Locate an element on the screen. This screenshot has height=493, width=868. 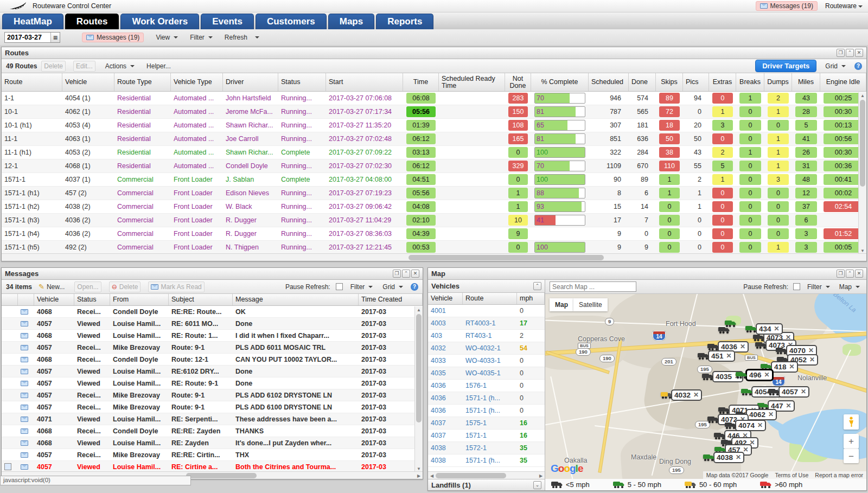
message-row: 4068Recei...Condell DoyleRoute: 12-1CAN … is located at coordinates (212, 360).